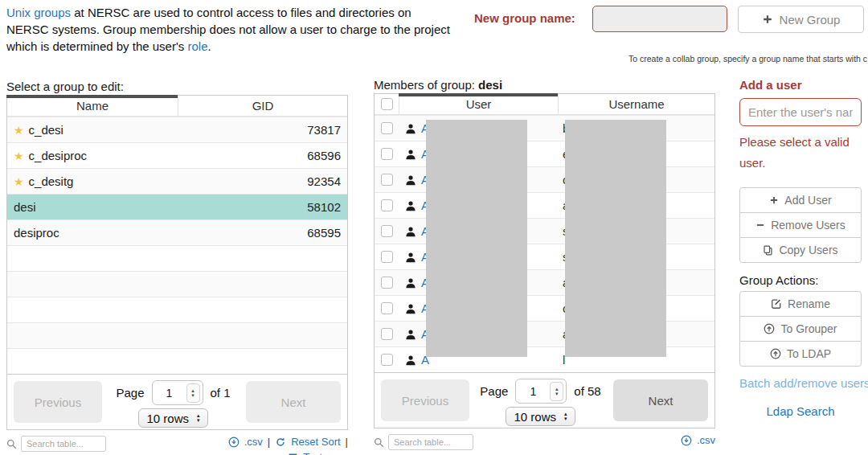 The image size is (868, 455). Describe the element at coordinates (315, 442) in the screenshot. I see `reset-sort-link: Reset Sort` at that location.